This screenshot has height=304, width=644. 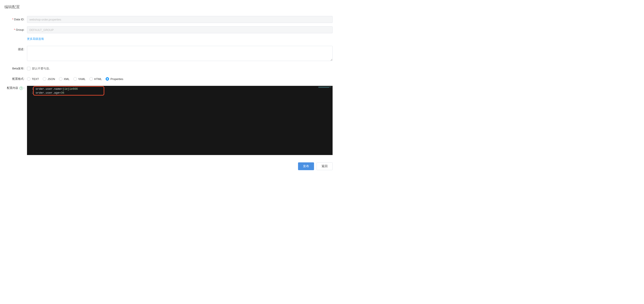 I want to click on editor-line: 2 order.user.age=36, so click(x=180, y=93).